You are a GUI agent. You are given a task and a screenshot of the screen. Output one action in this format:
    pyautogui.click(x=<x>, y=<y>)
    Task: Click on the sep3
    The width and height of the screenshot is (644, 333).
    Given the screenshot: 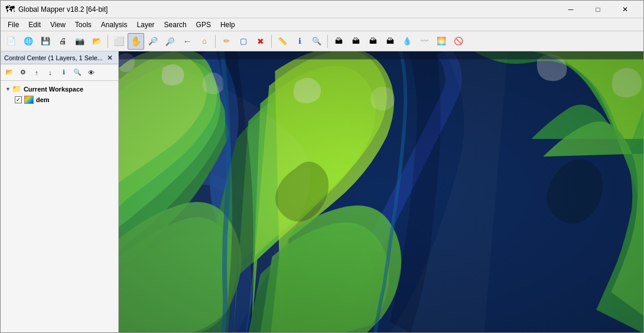 What is the action you would take?
    pyautogui.click(x=272, y=41)
    